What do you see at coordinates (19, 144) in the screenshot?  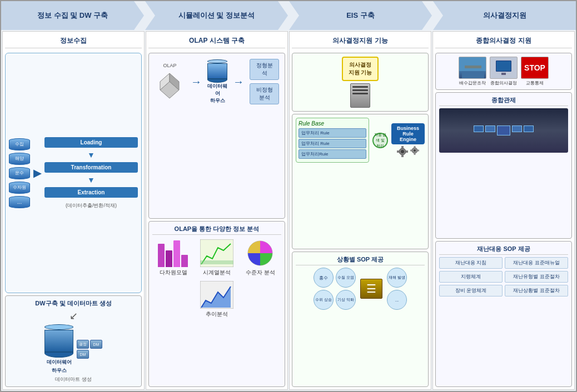 I see `db-cyl-1: 수집` at bounding box center [19, 144].